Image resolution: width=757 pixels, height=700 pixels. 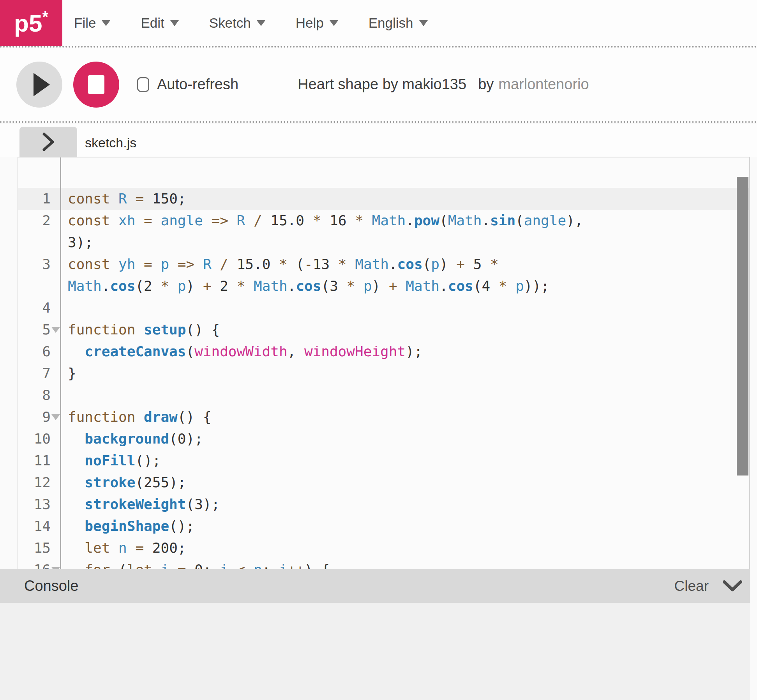 I want to click on line-number: 2, so click(x=34, y=221).